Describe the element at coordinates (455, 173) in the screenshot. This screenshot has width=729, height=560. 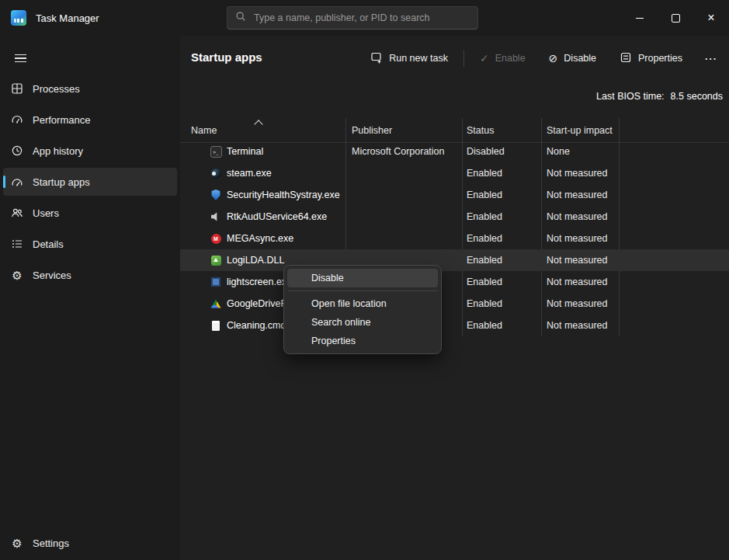
I see `table-row-steam: steam.exe Enabled Not measured` at that location.